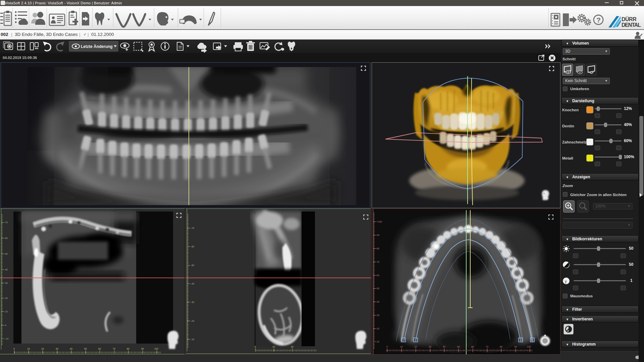  What do you see at coordinates (379, 222) in the screenshot?
I see `svg-text: +100` at bounding box center [379, 222].